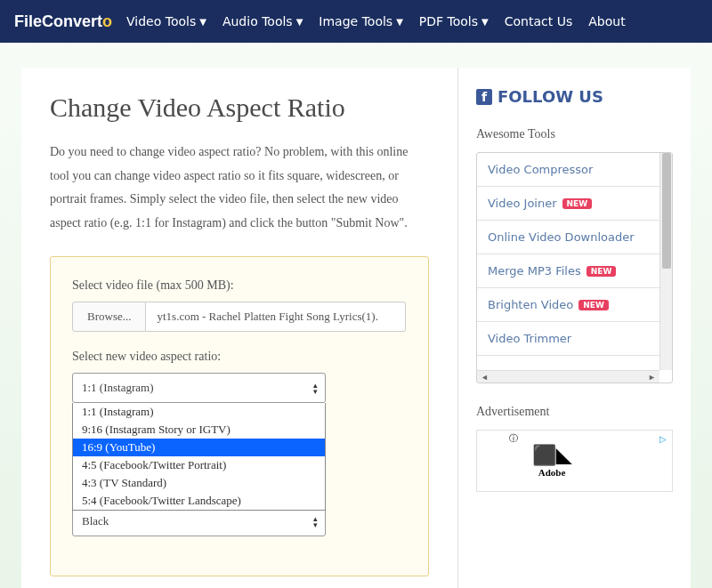 The height and width of the screenshot is (588, 712). What do you see at coordinates (166, 21) in the screenshot?
I see `nav-video-tools: Video Tools▼` at bounding box center [166, 21].